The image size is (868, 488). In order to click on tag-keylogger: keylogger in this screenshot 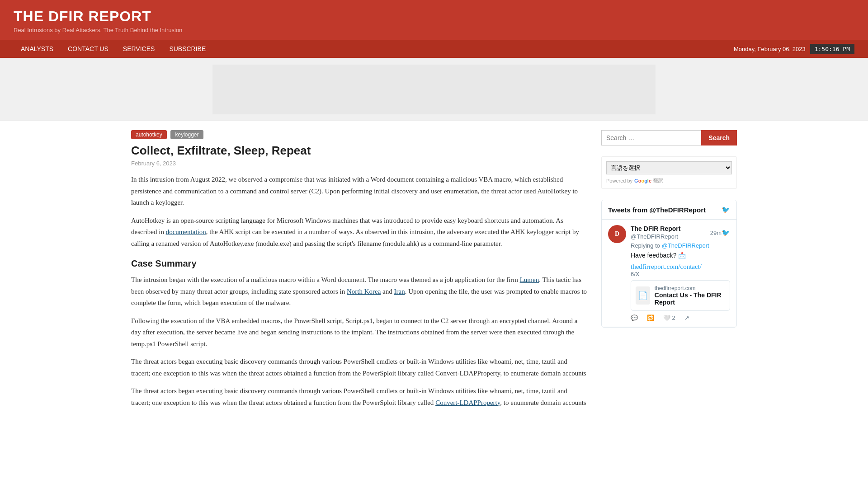, I will do `click(187, 135)`.